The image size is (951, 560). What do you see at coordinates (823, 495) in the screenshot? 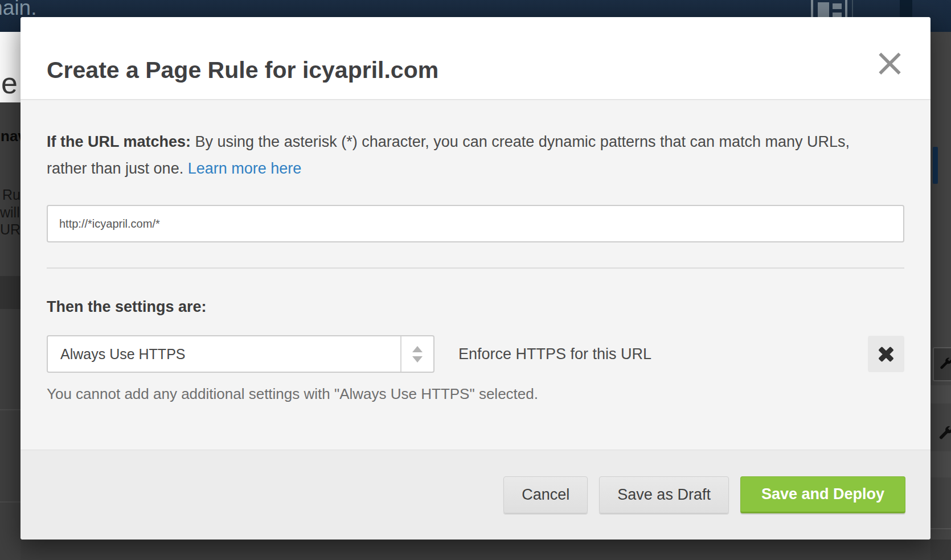
I see `save-and-deploy-button: Save and Deploy` at bounding box center [823, 495].